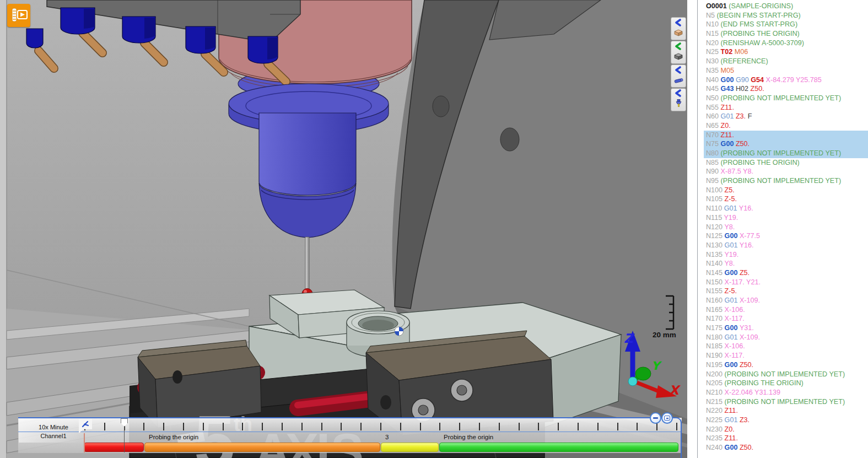 This screenshot has height=458, width=868. What do you see at coordinates (350, 438) in the screenshot?
I see `simulation-timeline: 10x Minute Channel1 Probing the origin3P…` at bounding box center [350, 438].